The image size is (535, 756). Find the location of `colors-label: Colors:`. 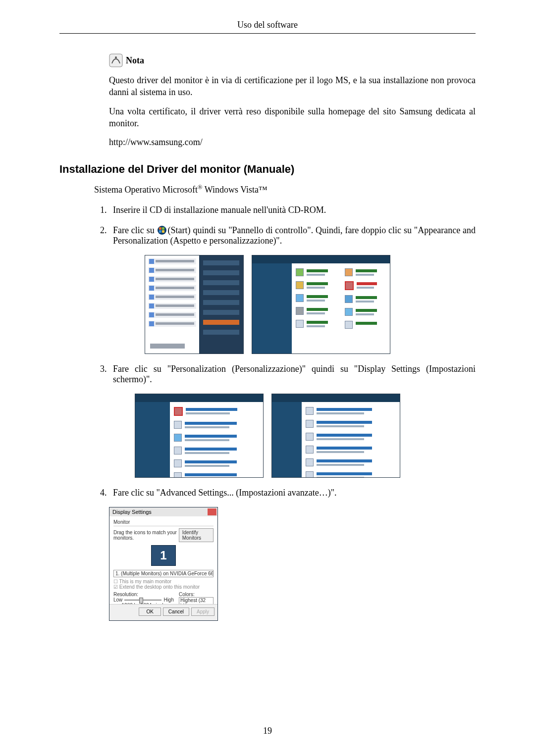

colors-label: Colors: is located at coordinates (196, 594).